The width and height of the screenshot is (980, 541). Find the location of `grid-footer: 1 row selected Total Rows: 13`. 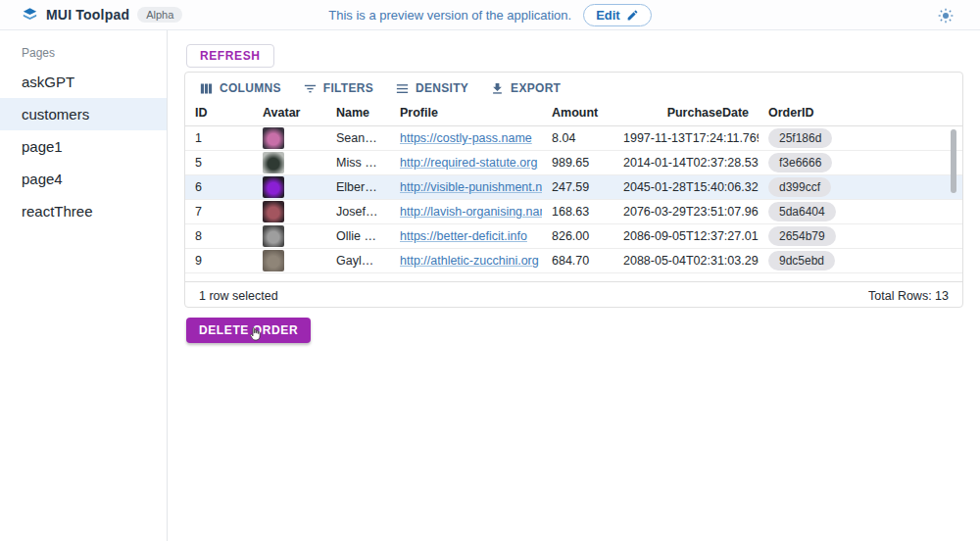

grid-footer: 1 row selected Total Rows: 13 is located at coordinates (574, 294).